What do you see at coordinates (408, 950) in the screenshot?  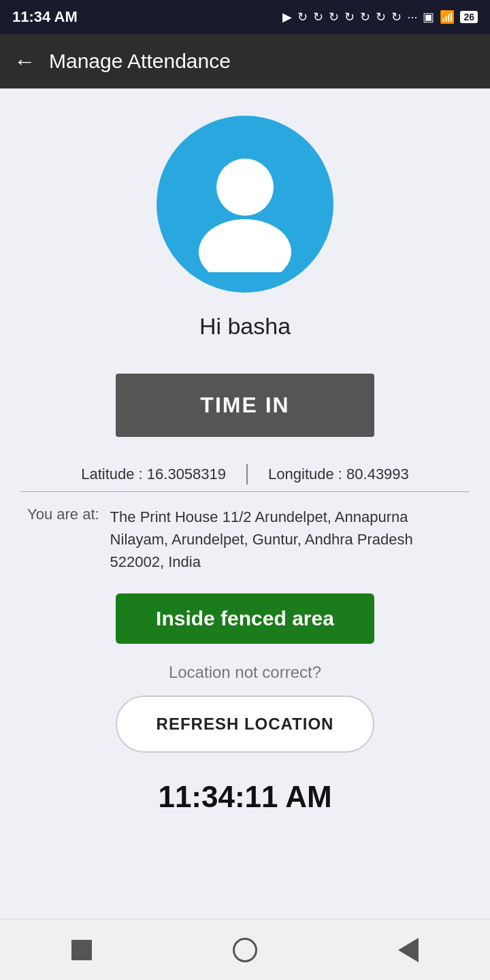 I see `nav-back-button` at bounding box center [408, 950].